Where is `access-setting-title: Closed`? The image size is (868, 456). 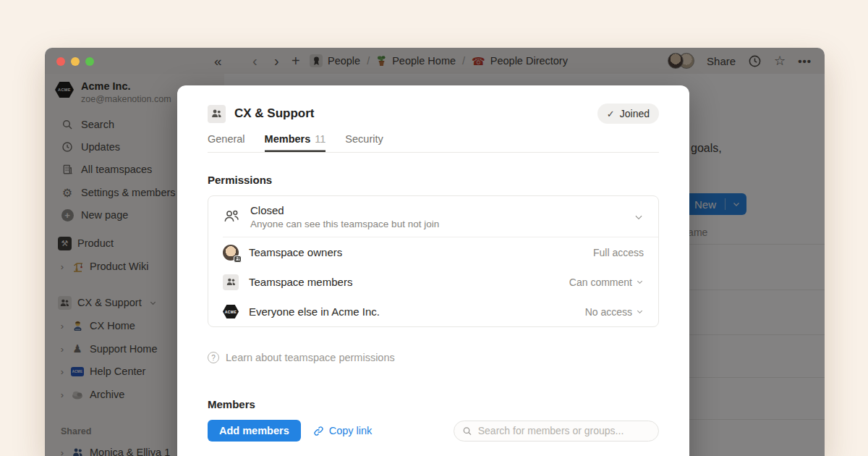 access-setting-title: Closed is located at coordinates (344, 210).